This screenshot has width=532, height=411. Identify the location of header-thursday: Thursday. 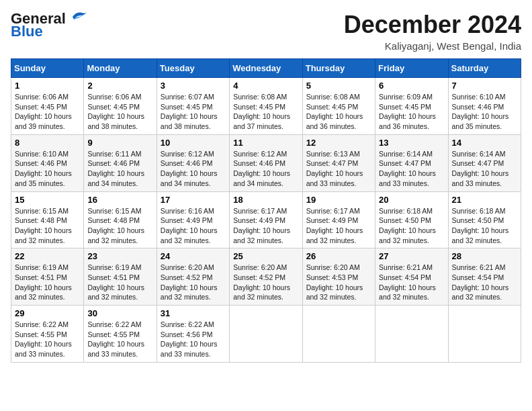
(339, 68).